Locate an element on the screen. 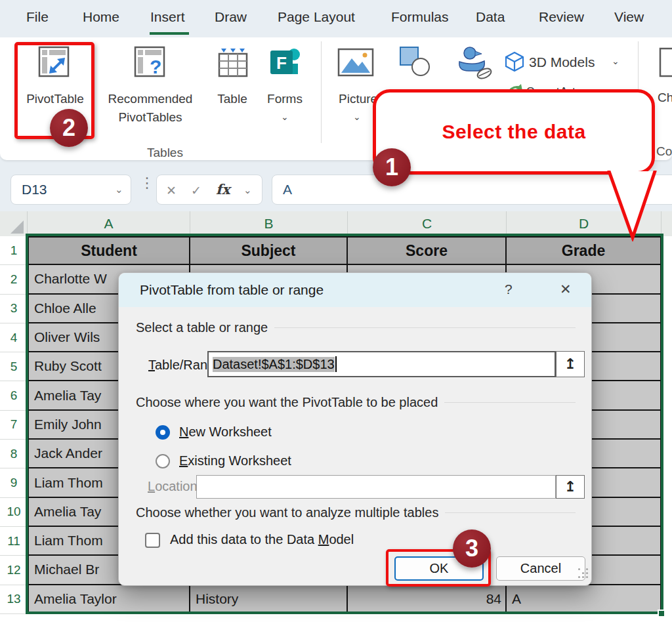  forms-icon: F is located at coordinates (285, 62).